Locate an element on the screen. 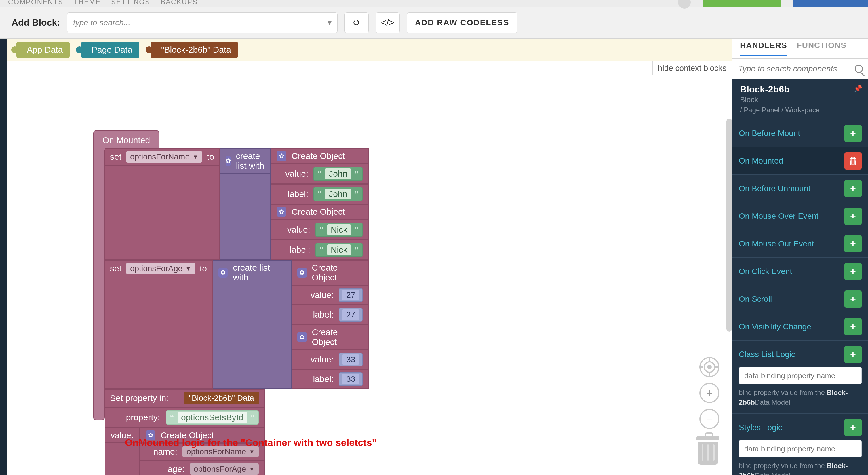 The image size is (868, 475). components-search-input is located at coordinates (795, 69).